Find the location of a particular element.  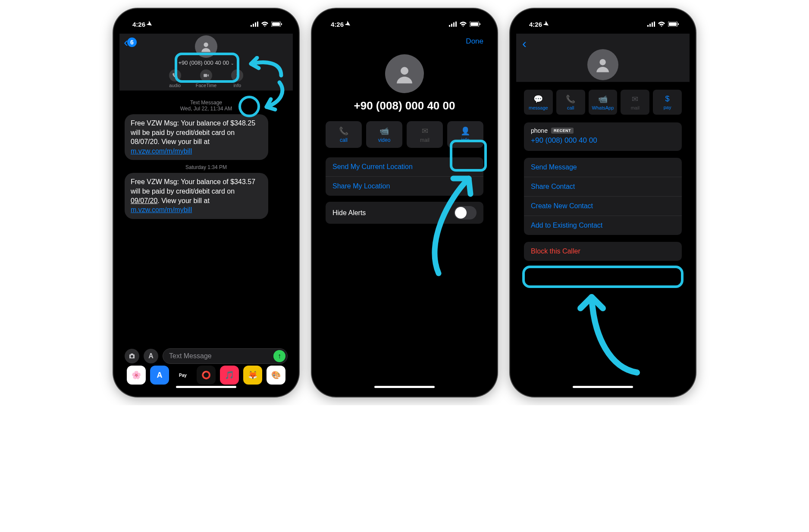

video-tile: 📹 video is located at coordinates (384, 135).